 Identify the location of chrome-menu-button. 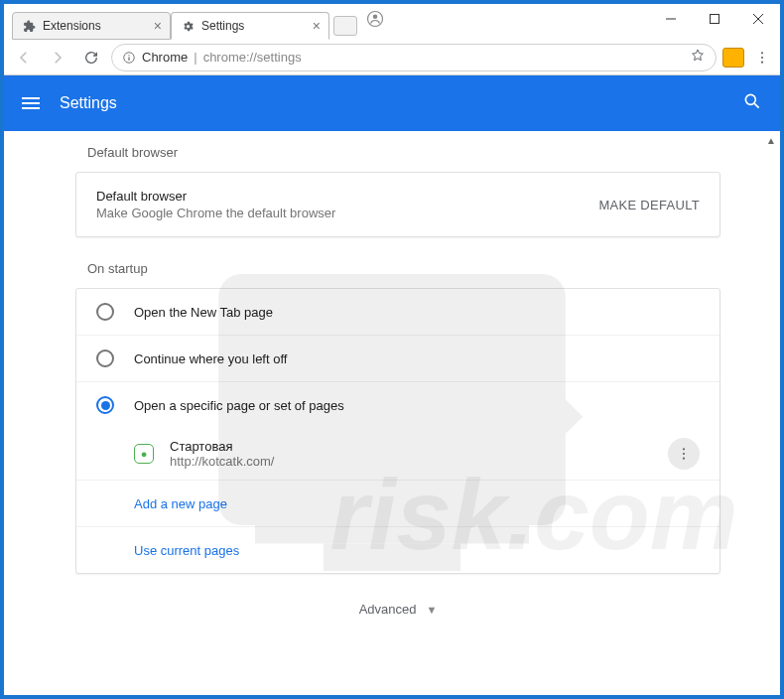
(762, 58).